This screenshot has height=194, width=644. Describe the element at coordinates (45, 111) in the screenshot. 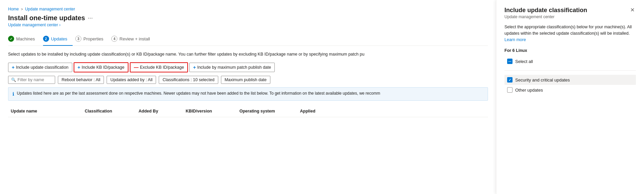

I see `th-update-name: Update name` at that location.